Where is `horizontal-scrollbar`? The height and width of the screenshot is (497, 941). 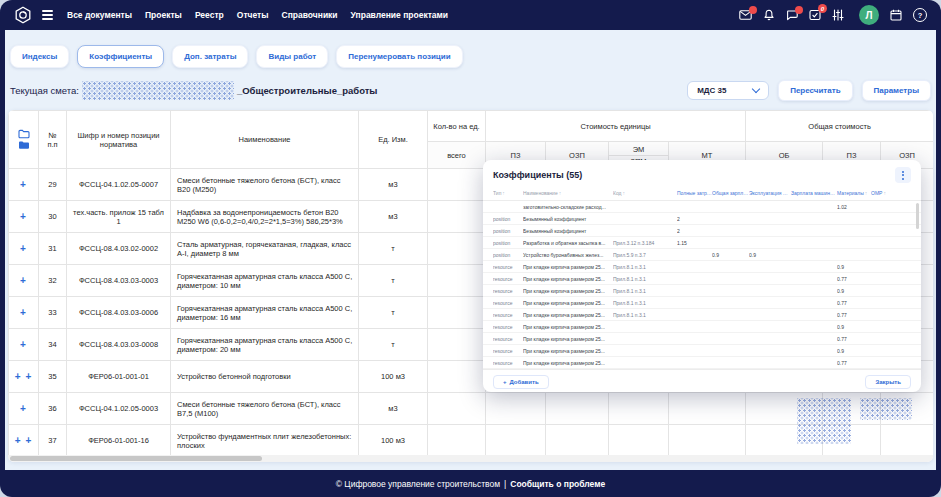 horizontal-scrollbar is located at coordinates (470, 458).